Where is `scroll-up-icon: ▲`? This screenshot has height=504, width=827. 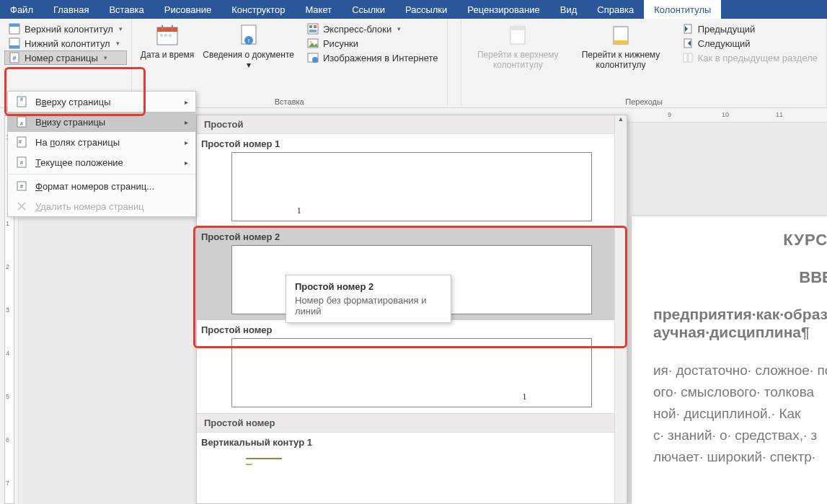 scroll-up-icon: ▲ is located at coordinates (621, 121).